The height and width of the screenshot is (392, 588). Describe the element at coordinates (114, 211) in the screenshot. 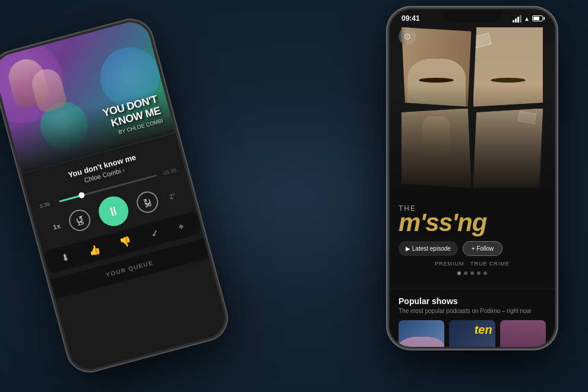

I see `pause-icon: ⏸` at that location.